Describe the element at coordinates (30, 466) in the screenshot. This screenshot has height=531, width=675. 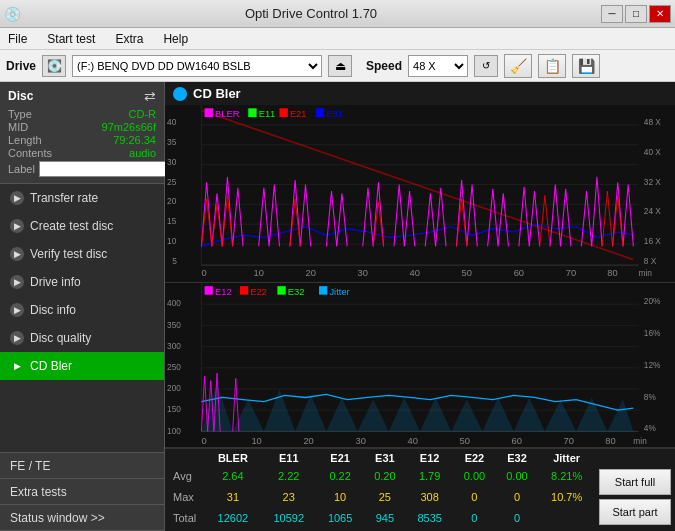
I see `sidebar-item-fe-te-label: FE / TE` at that location.